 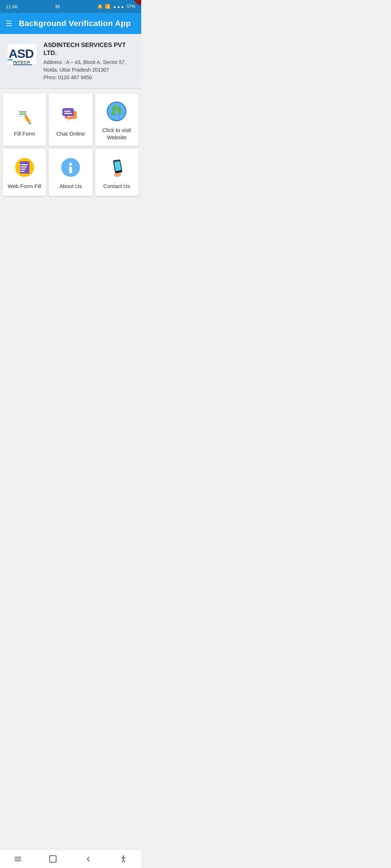 I want to click on chat-online-label: Chat Online, so click(x=70, y=134).